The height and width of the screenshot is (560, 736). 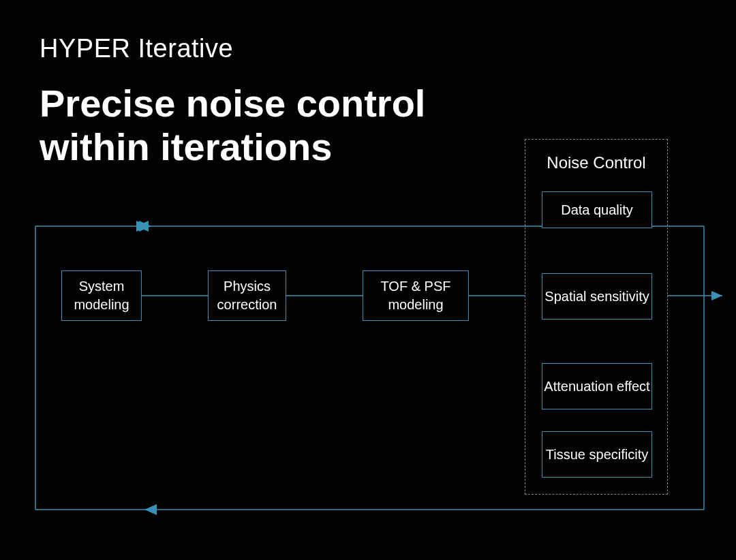 What do you see at coordinates (597, 454) in the screenshot?
I see `nc-box-tissue-specificity: Tissue specificity` at bounding box center [597, 454].